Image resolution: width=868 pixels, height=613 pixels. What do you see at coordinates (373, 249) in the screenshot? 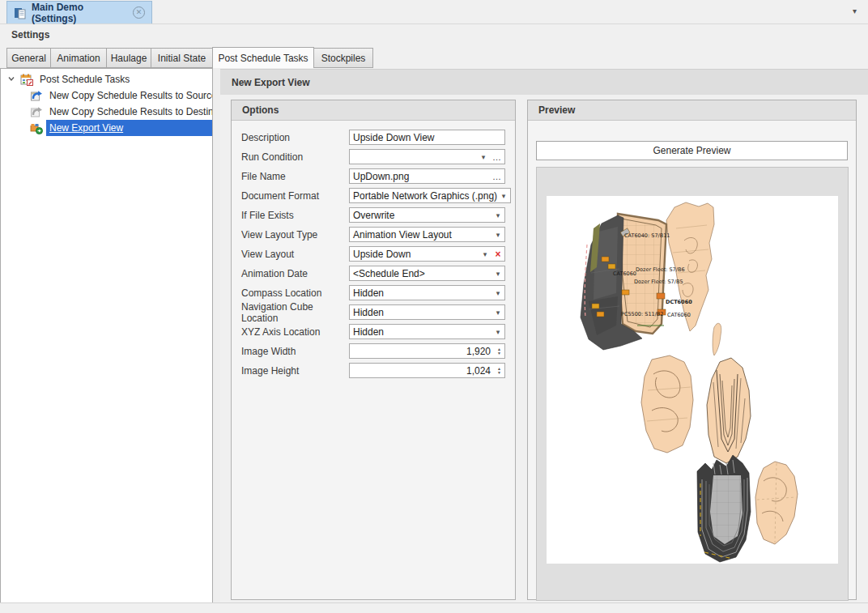
I see `options-form: Description Run Condition ▾ … File Name` at bounding box center [373, 249].